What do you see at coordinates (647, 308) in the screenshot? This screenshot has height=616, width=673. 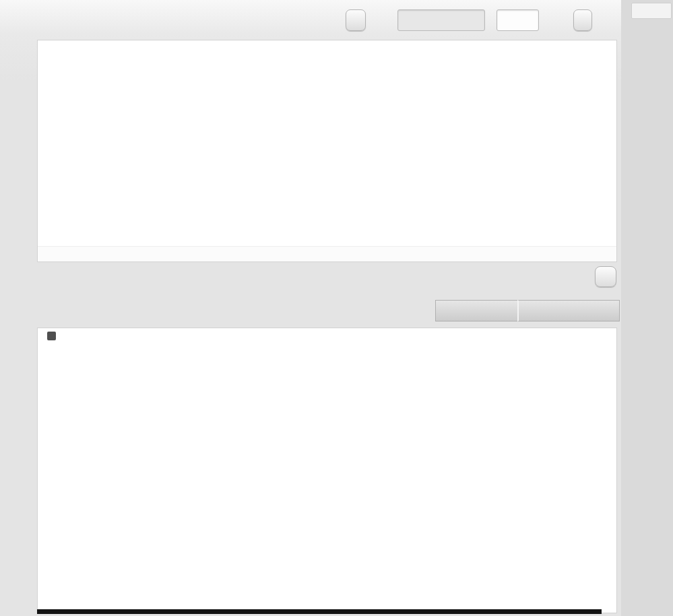 I see `page-right-margin` at bounding box center [647, 308].